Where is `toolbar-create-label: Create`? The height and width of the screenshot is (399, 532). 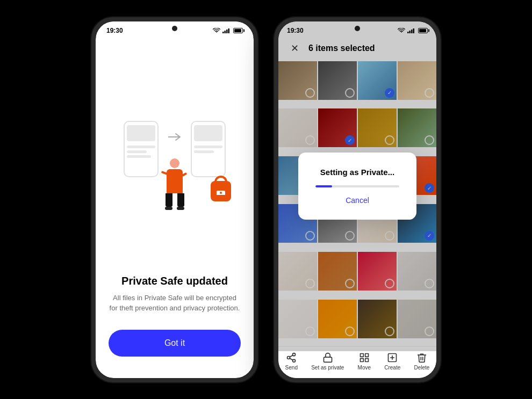 toolbar-create-label: Create is located at coordinates (392, 367).